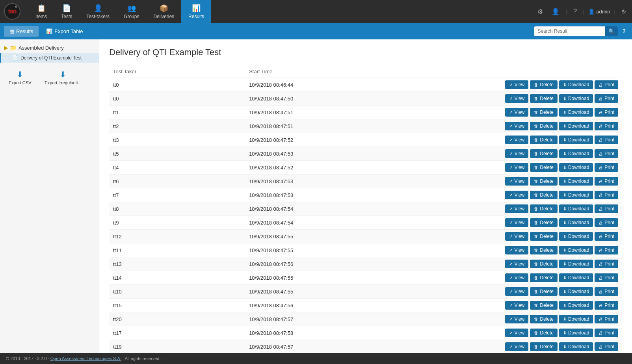 The image size is (632, 364). I want to click on logo: tao ⚙, so click(12, 11).